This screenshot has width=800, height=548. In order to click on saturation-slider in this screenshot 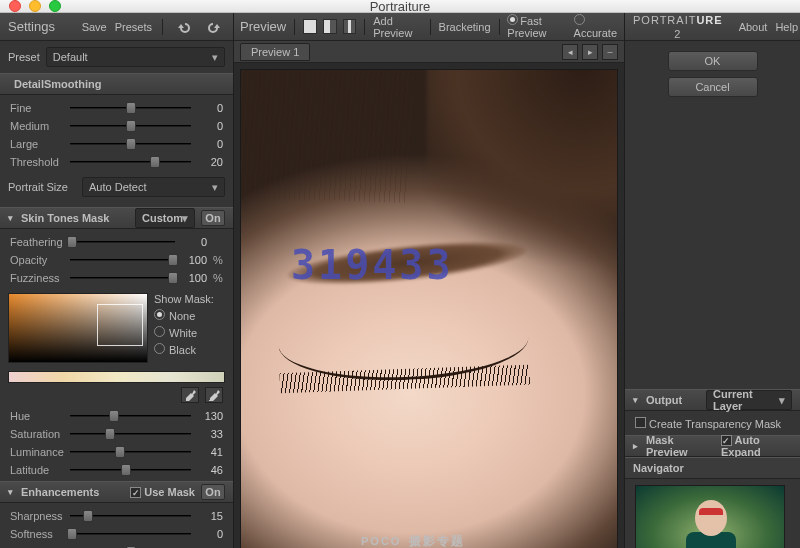, I will do `click(130, 434)`.